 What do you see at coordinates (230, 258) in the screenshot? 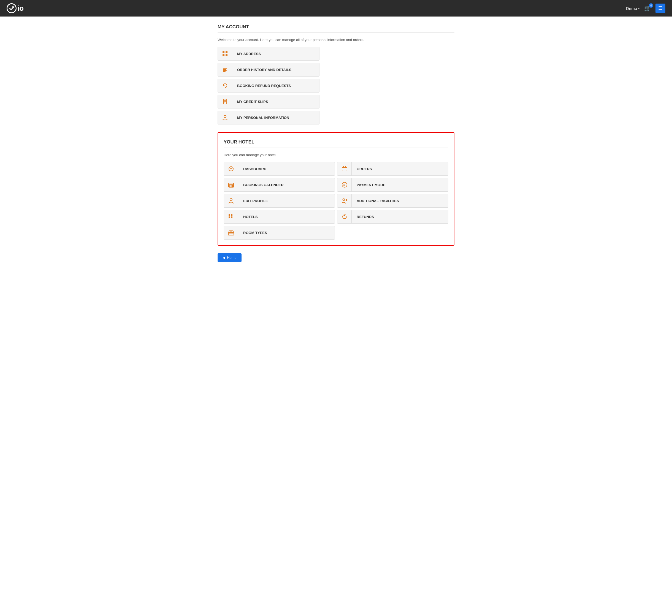
I see `home-button: ◀ Home` at bounding box center [230, 258].